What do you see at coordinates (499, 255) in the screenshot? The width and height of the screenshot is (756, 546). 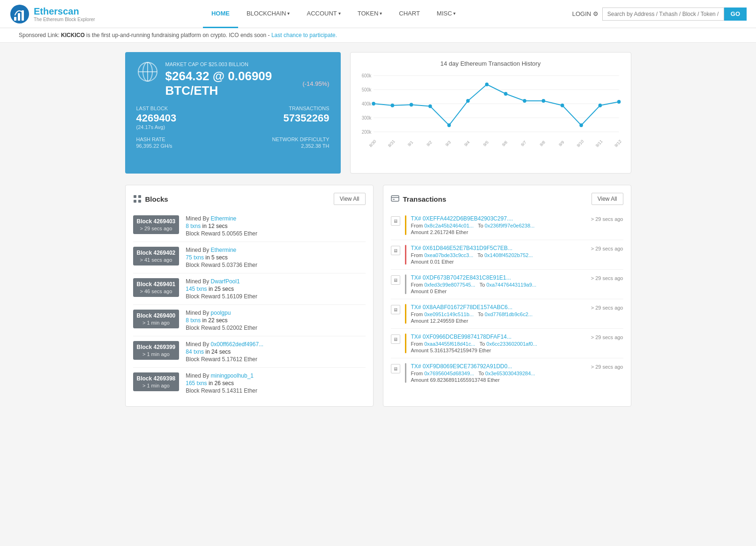 I see `tx-details: TX# 0X61D846E52E7B431D9F5C7EB... From 0x…` at bounding box center [499, 255].